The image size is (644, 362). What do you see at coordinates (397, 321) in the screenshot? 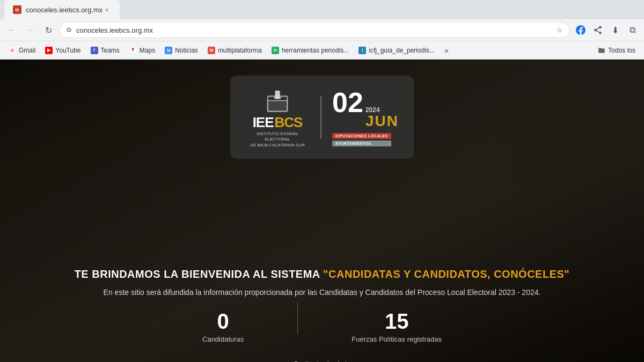
I see `fuerzas-number: 15` at bounding box center [397, 321].